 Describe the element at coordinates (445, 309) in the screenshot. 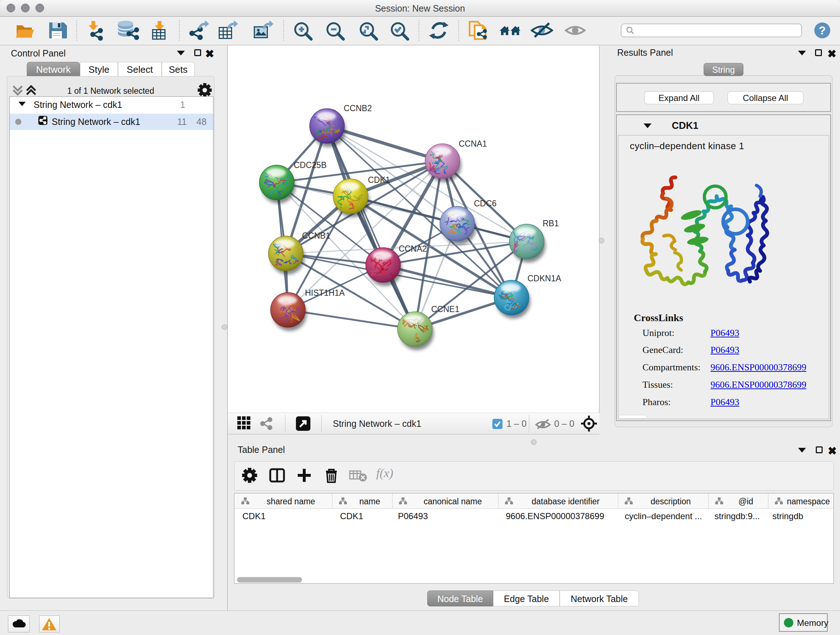

I see `svg-text: CCNE1` at that location.